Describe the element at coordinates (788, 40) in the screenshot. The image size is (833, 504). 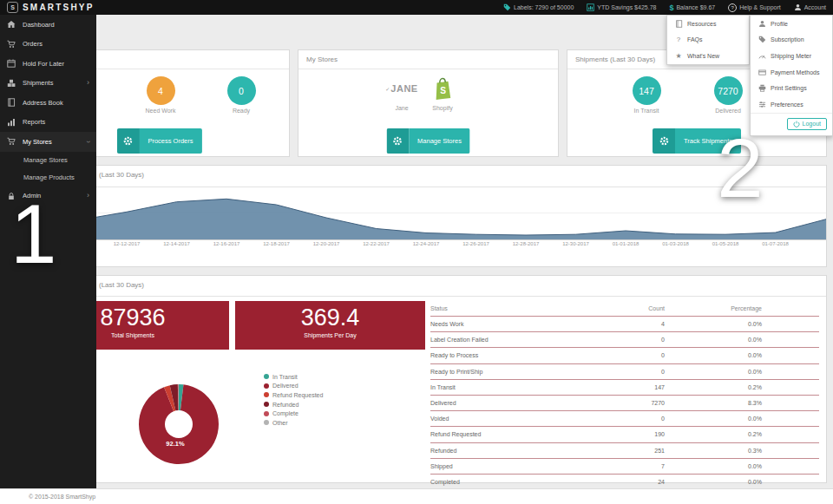
I see `menu-item-label: Subscription` at that location.